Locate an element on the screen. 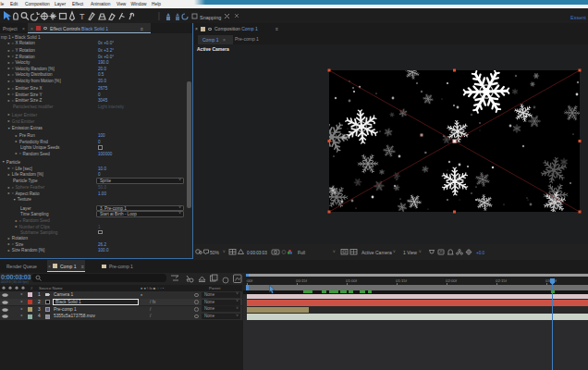 This screenshot has width=588, height=370. svg-text: Full is located at coordinates (301, 253).